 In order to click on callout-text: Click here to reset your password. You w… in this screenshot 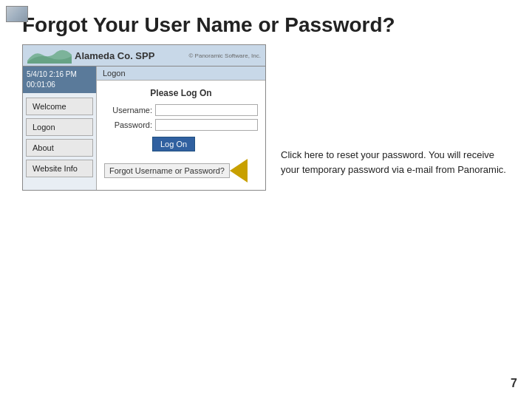, I will do `click(395, 111)`.